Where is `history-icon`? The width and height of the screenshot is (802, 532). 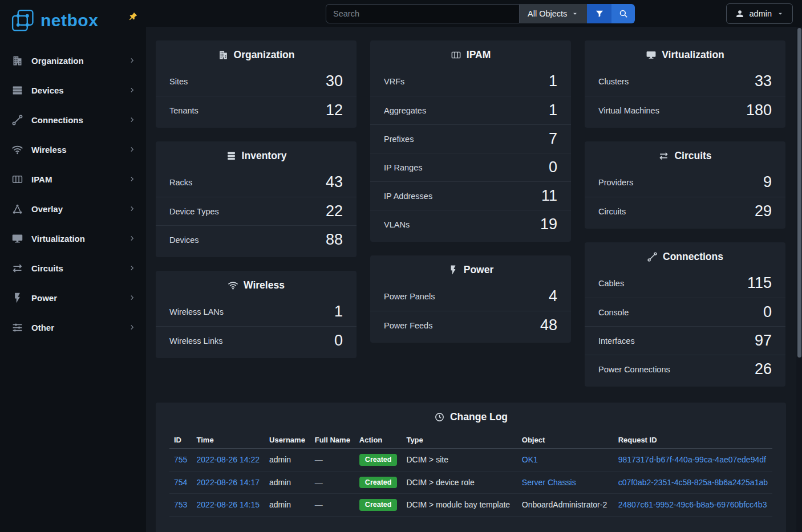
history-icon is located at coordinates (439, 417).